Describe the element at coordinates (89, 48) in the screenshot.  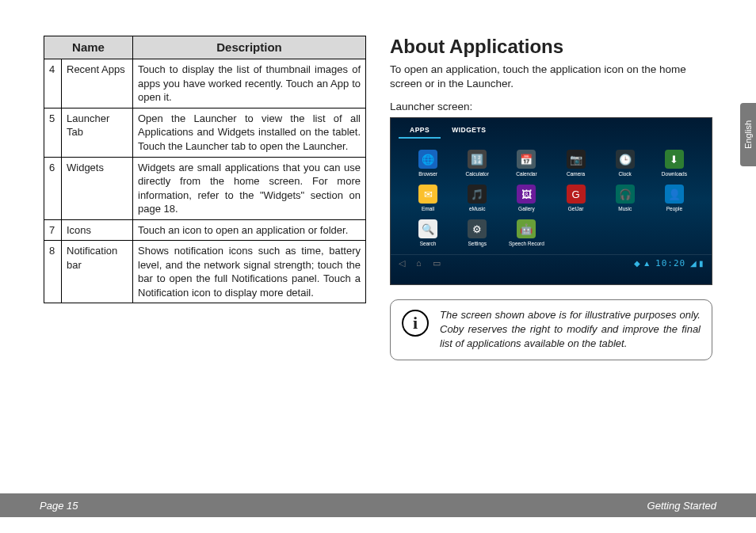
I see `th-name: Name` at that location.